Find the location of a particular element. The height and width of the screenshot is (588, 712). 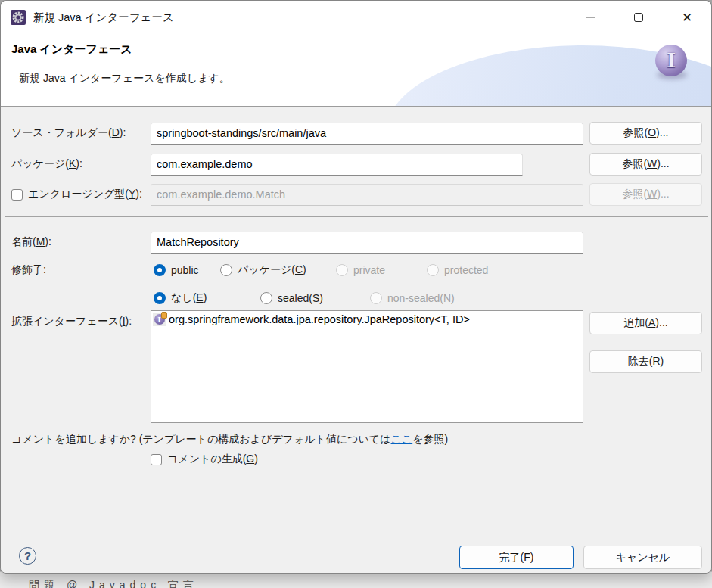

name-row: 名前(M): is located at coordinates (356, 242).